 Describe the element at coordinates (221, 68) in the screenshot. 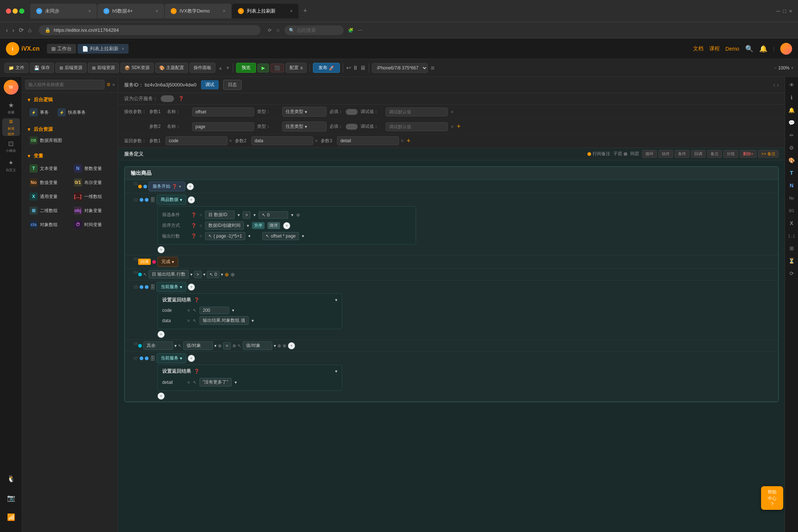

I see `arrow-up: ▲` at that location.